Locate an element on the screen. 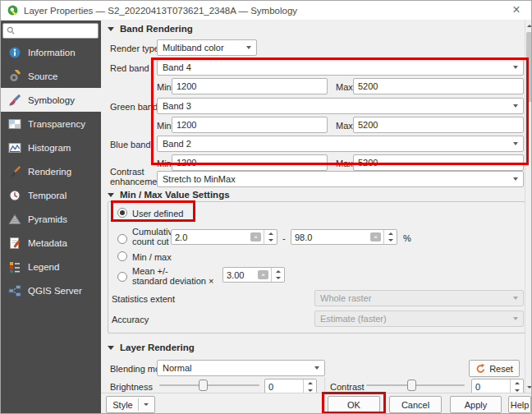 The image size is (532, 414). red-min-input: 1200 is located at coordinates (250, 86).